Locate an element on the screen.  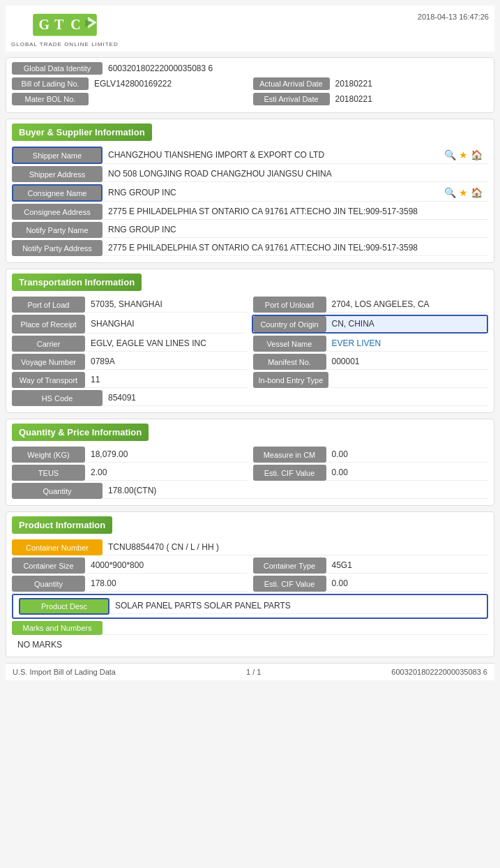
container-size-label: Container Size is located at coordinates (49, 565).